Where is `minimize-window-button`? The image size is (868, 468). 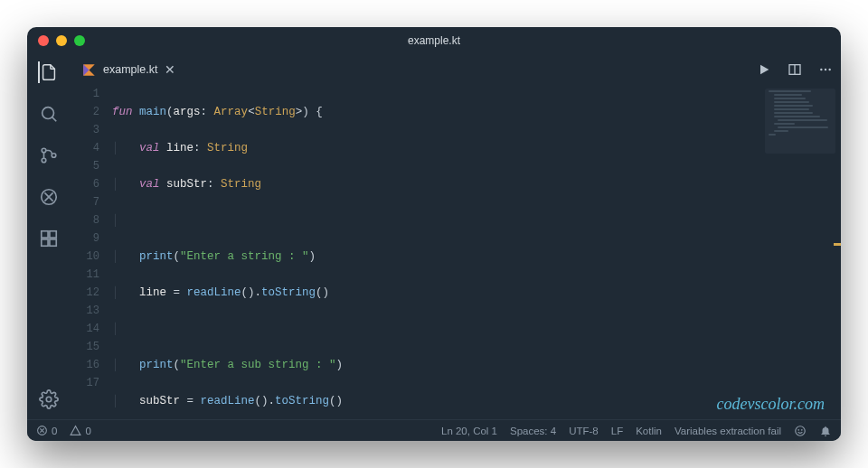
minimize-window-button is located at coordinates (61, 41).